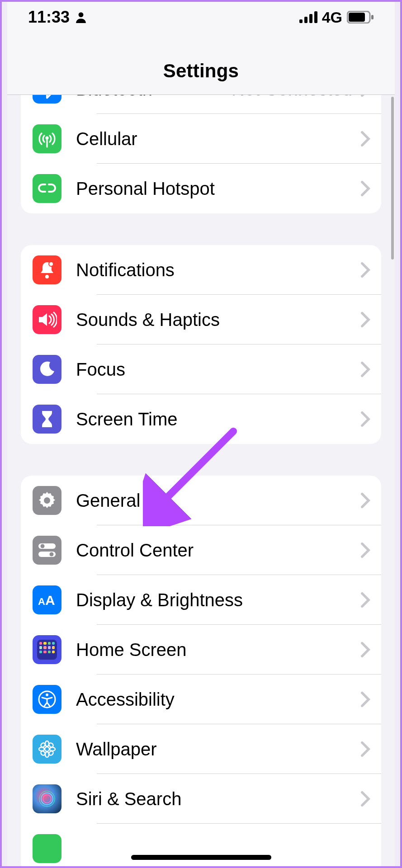 This screenshot has height=868, width=402. I want to click on status-time: 11:33, so click(49, 17).